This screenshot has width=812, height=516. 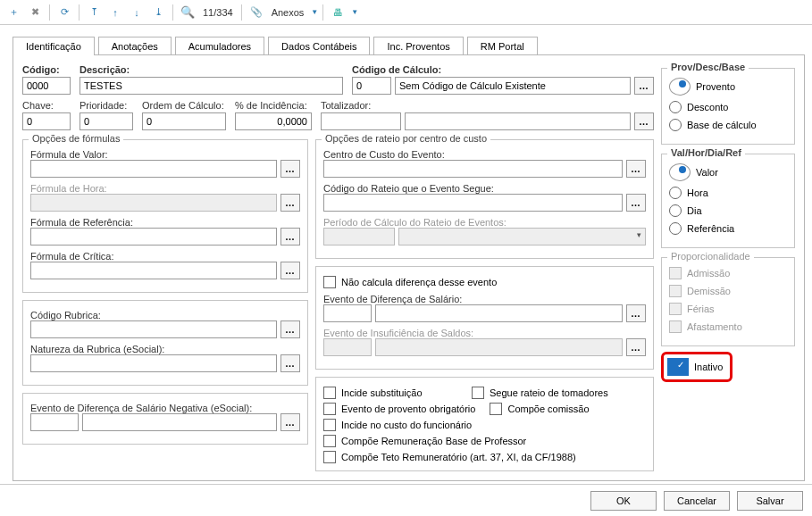 I want to click on ordem-input, so click(x=184, y=121).